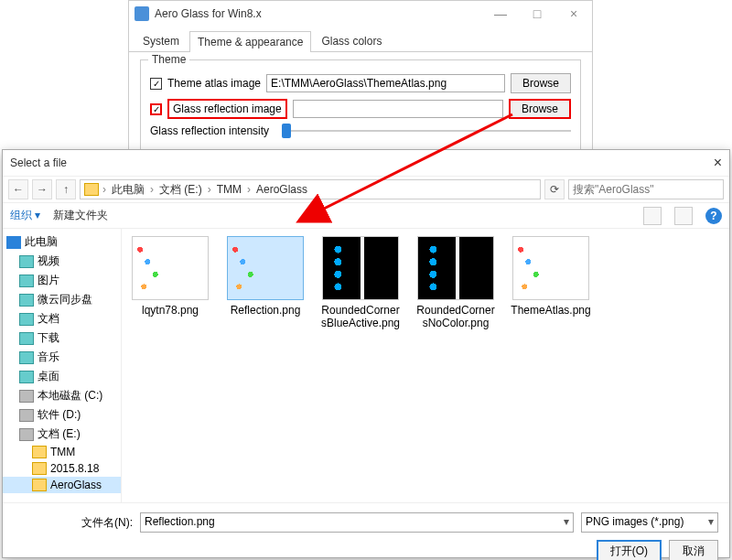 This screenshot has height=560, width=732. Describe the element at coordinates (62, 357) in the screenshot. I see `tree-item: 音乐` at that location.